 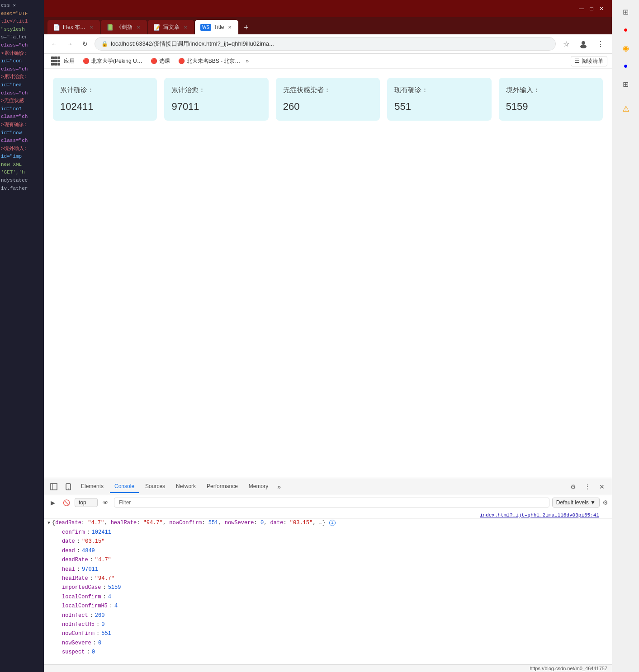 What do you see at coordinates (91, 27) in the screenshot?
I see `tab-flex-close: ✕` at bounding box center [91, 27].